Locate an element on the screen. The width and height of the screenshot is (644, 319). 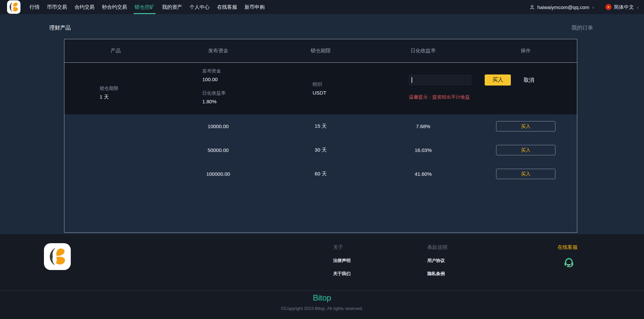
table-row: 10000.00 15 天 7.68% 买入 is located at coordinates (321, 126).